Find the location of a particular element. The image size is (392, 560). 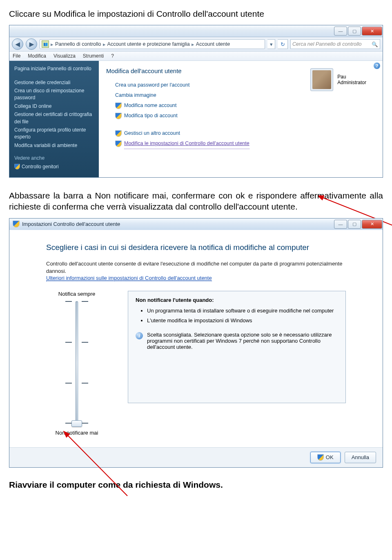

menu-visualizza: Visualizza is located at coordinates (65, 56).